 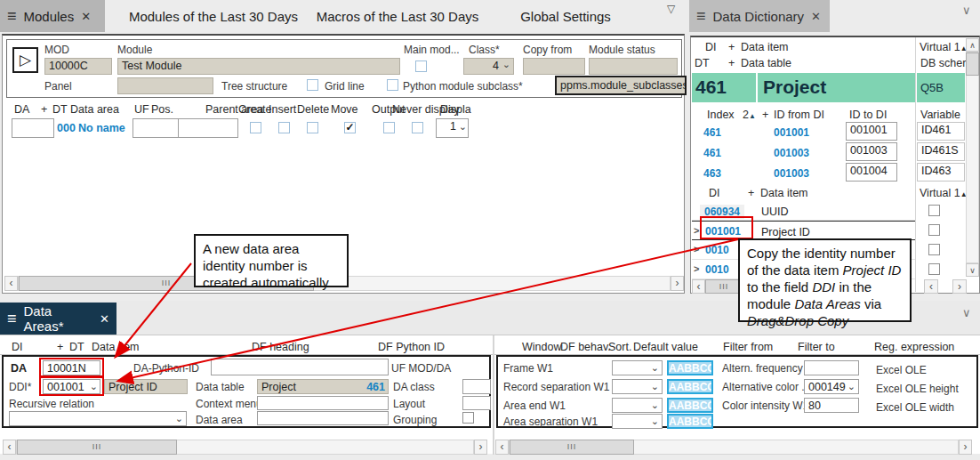 What do you see at coordinates (872, 151) in the screenshot?
I see `id-to-cell: 001003` at bounding box center [872, 151].